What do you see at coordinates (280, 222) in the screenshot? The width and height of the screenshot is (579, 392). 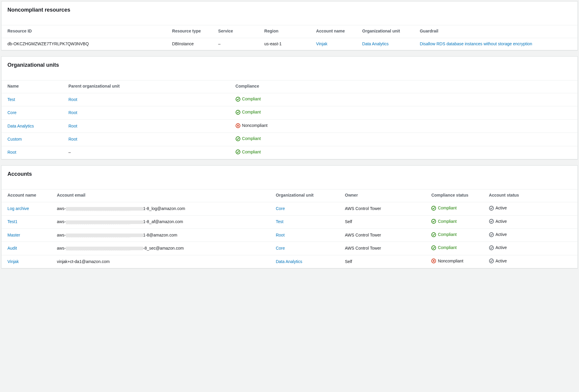 I see `org-unit-link: Test` at bounding box center [280, 222].